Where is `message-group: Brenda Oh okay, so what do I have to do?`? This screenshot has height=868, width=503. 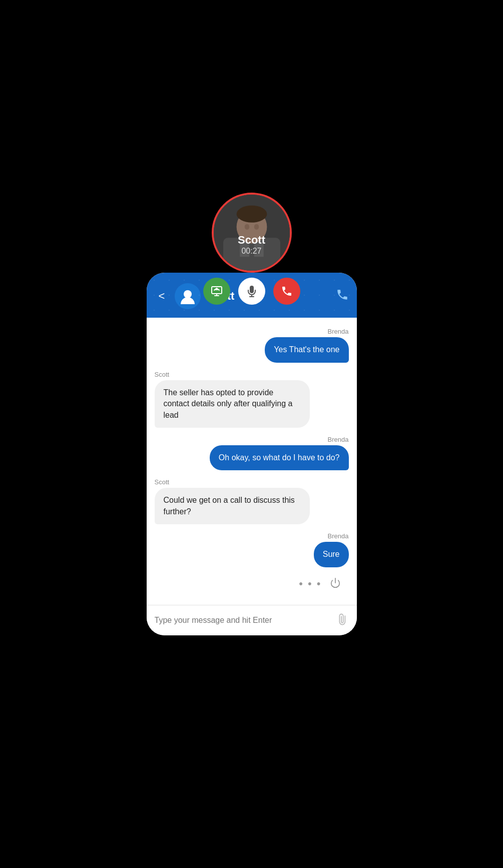 message-group: Brenda Oh okay, so what do I have to do? is located at coordinates (252, 453).